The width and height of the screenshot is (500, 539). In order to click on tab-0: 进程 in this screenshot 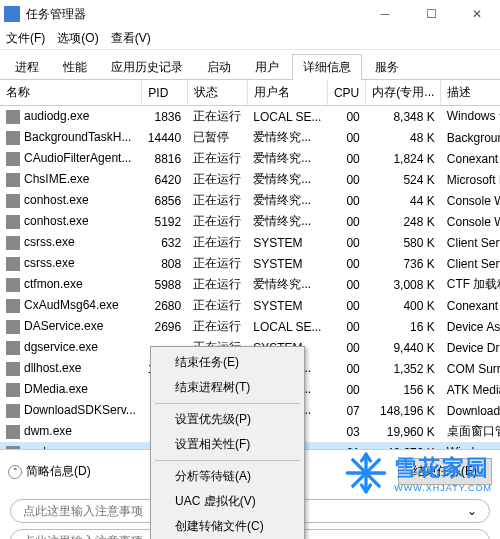, I will do `click(27, 67)`.